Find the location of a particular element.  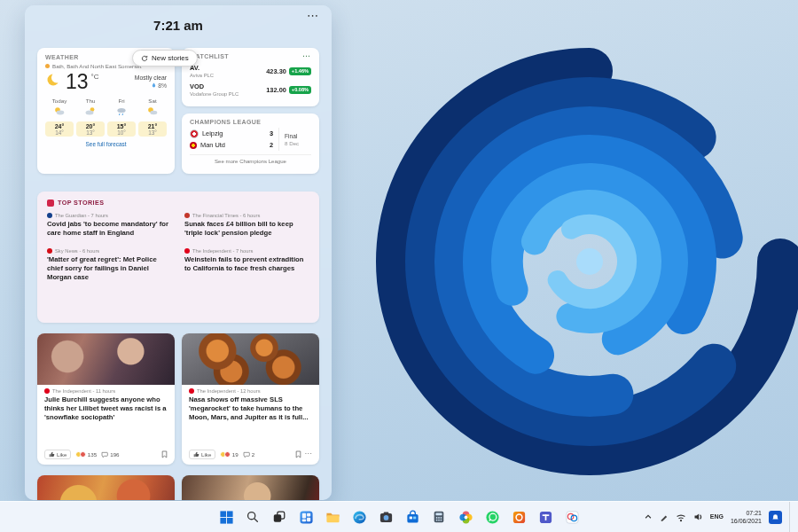

current-temperature: 13 is located at coordinates (77, 82).